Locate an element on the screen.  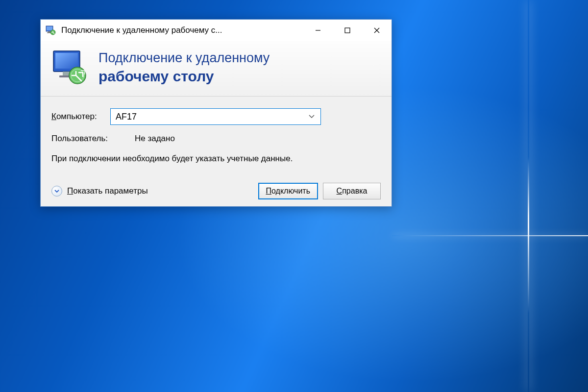
show-options-label: Показать параметры is located at coordinates (108, 191).